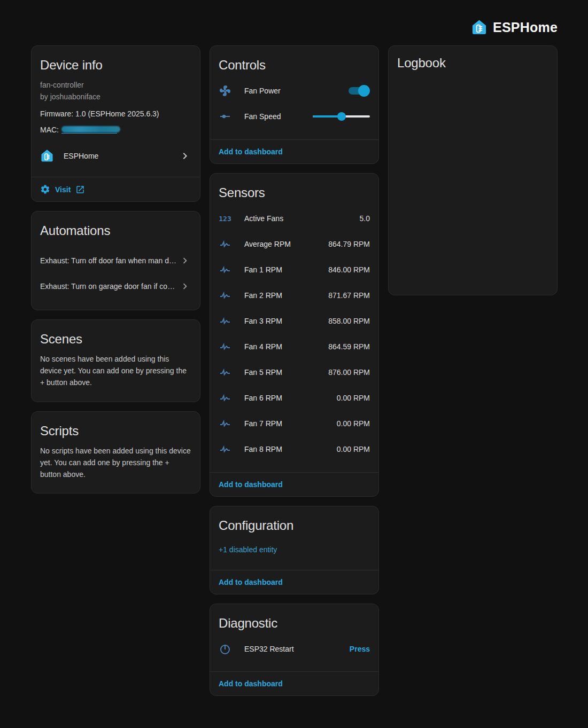  What do you see at coordinates (248, 550) in the screenshot?
I see `disabled-entities-link: +1 disabled entity` at bounding box center [248, 550].